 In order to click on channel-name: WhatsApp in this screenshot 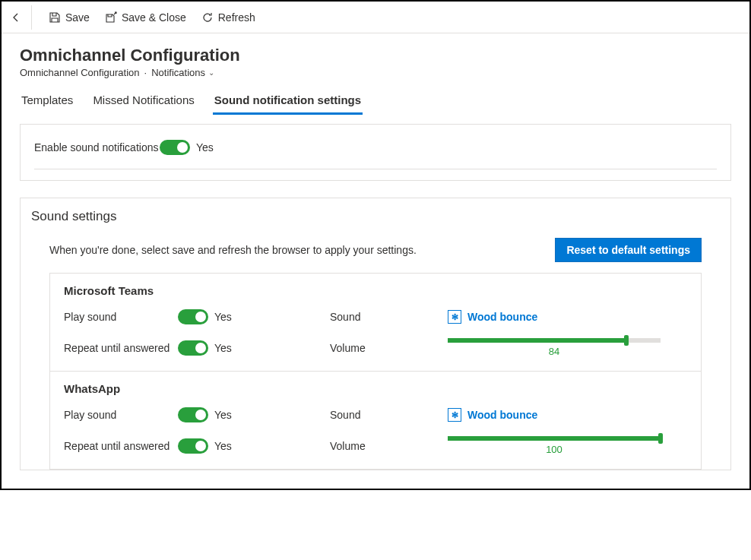, I will do `click(376, 389)`.